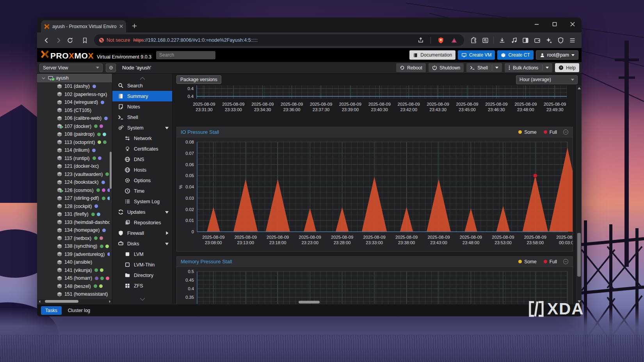  Describe the element at coordinates (514, 40) in the screenshot. I see `media-icon` at that location.